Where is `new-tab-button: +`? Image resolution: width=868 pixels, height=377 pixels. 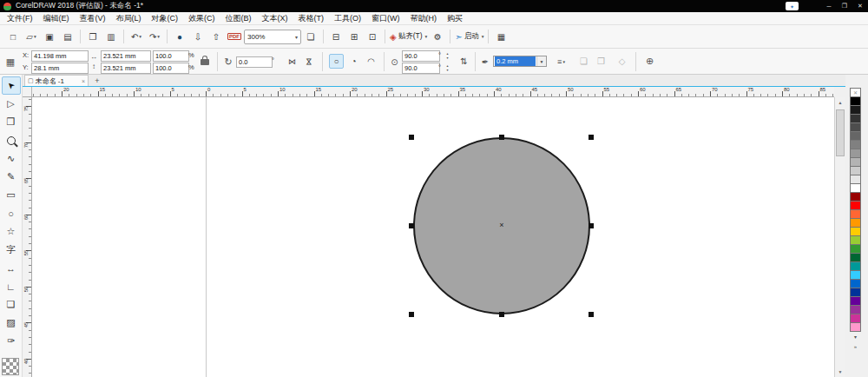
new-tab-button: + is located at coordinates (97, 80).